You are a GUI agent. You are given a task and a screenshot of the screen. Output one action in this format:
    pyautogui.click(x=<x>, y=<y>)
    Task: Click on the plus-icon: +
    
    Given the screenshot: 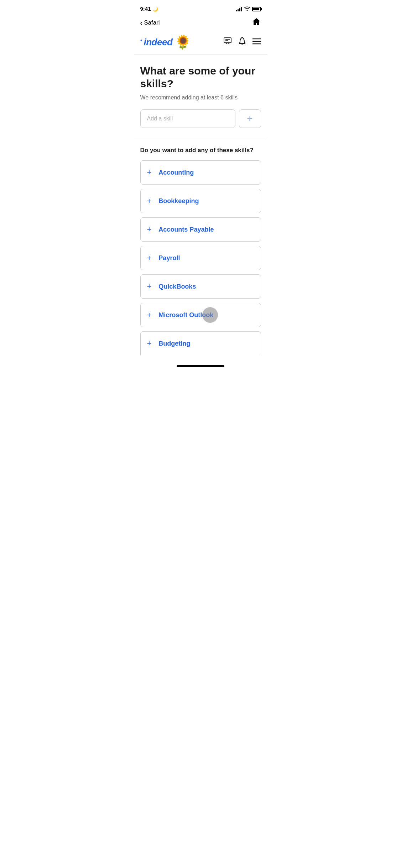 What is the action you would take?
    pyautogui.click(x=250, y=119)
    